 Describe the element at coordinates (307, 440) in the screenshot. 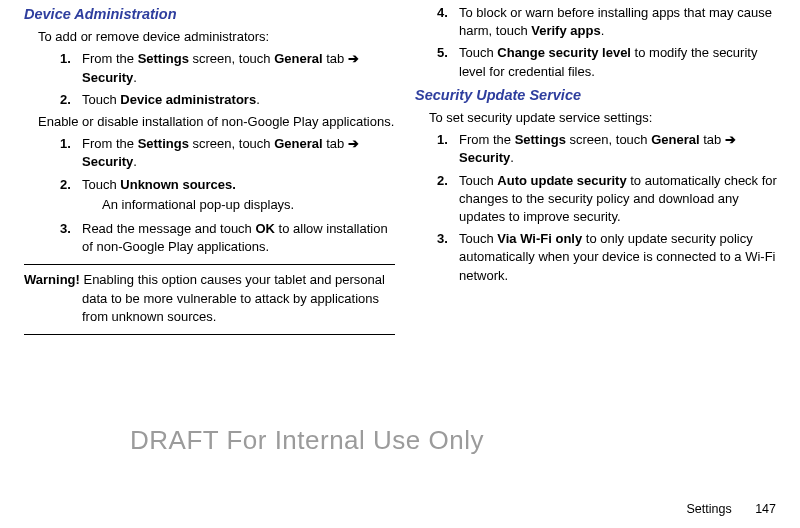

I see `draft-watermark: DRAFT For Internal Use Only` at that location.